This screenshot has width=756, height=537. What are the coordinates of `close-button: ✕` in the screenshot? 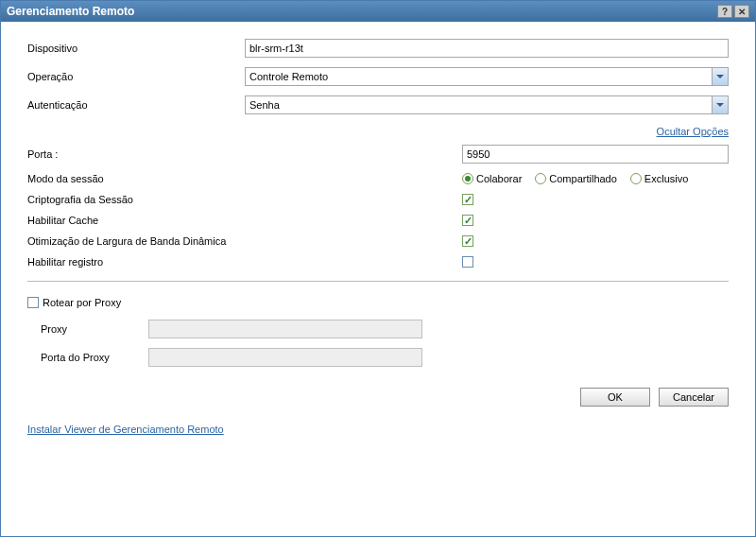 It's located at (742, 11).